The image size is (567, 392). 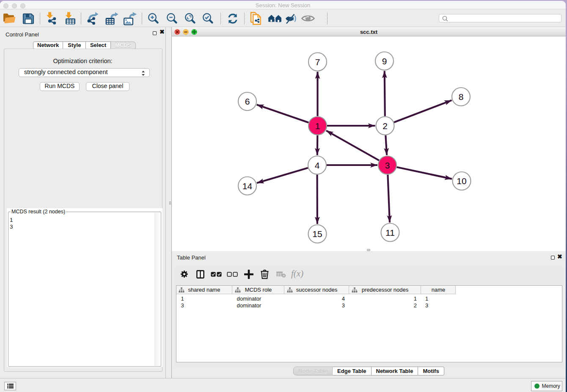 What do you see at coordinates (248, 102) in the screenshot?
I see `svg-text: 6` at bounding box center [248, 102].